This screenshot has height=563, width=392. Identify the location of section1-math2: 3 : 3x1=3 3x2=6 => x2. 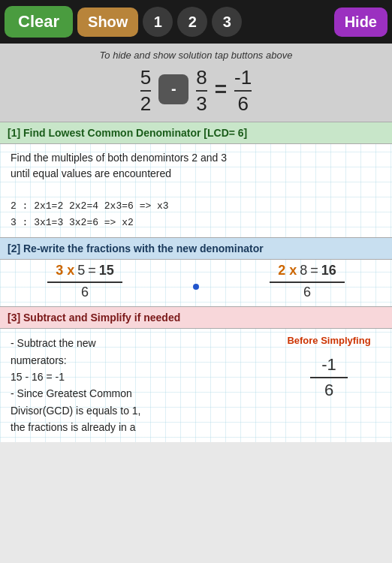
(196, 223).